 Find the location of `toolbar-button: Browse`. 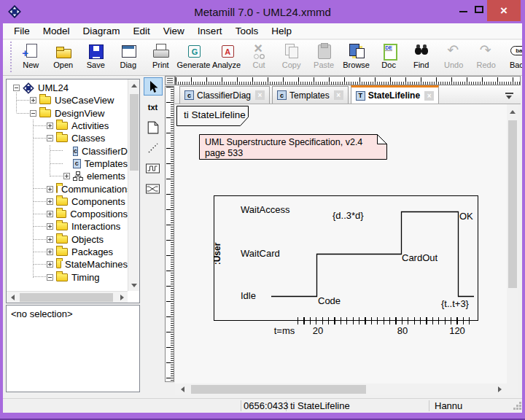

toolbar-button: Browse is located at coordinates (356, 58).